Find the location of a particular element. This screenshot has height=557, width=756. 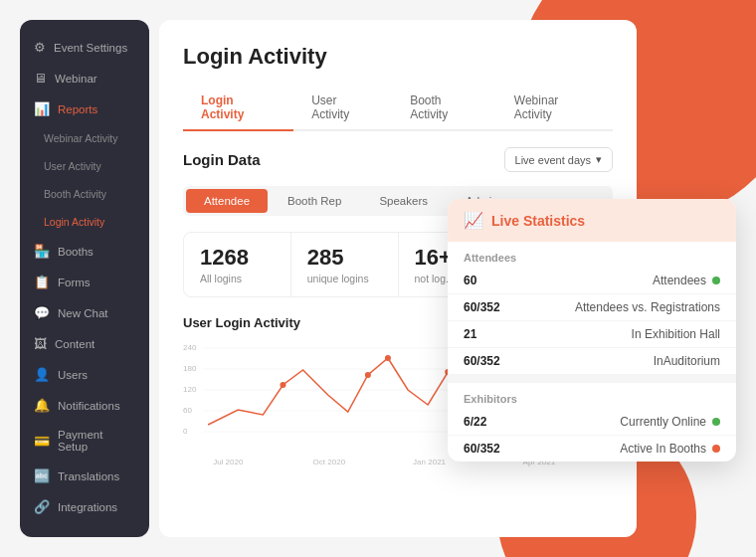

sidebar-item-login-activity: Login Activity is located at coordinates (85, 222).